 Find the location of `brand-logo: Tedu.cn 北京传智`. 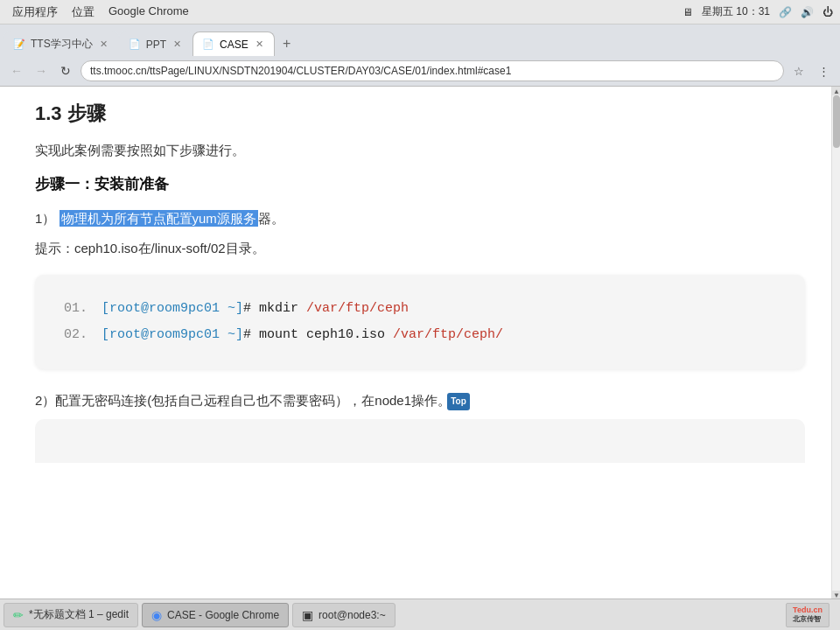

brand-logo: Tedu.cn 北京传智 is located at coordinates (808, 615).